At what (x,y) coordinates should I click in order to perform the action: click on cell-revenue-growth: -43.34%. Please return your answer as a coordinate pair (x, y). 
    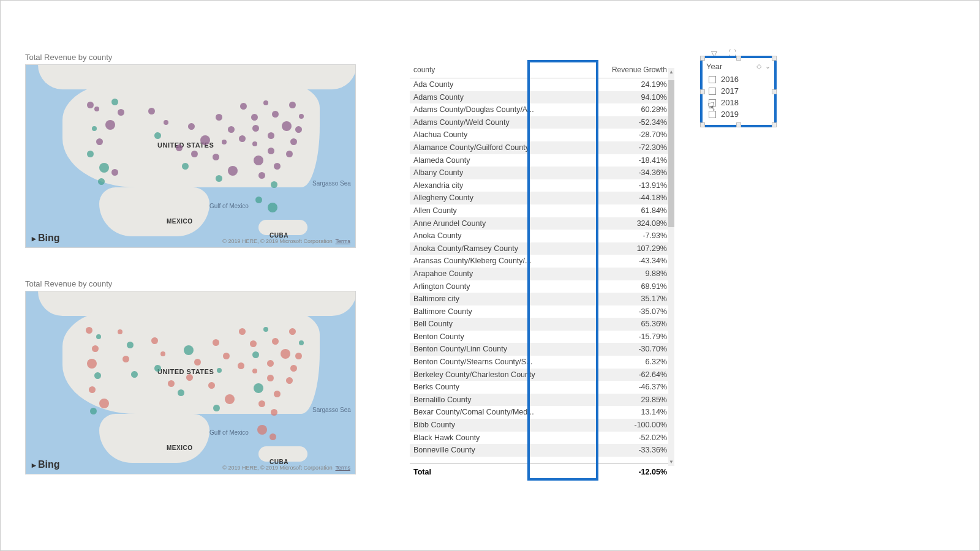
    Looking at the image, I should click on (637, 261).